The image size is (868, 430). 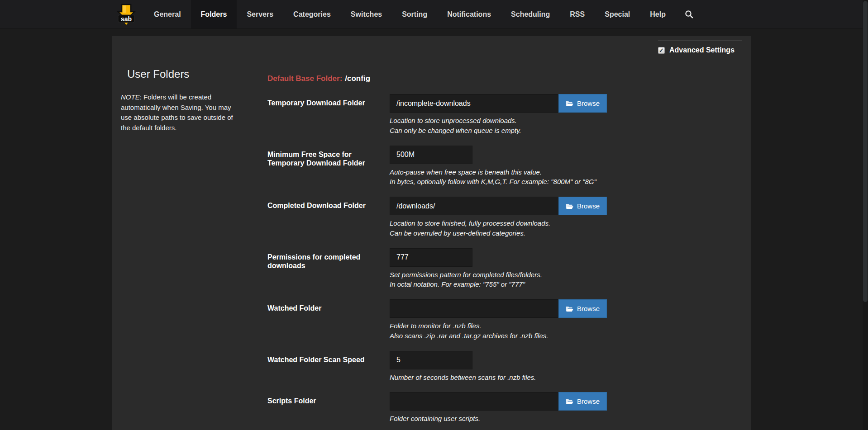 I want to click on field-controls: Browse Location to store finished, fully…, so click(x=498, y=217).